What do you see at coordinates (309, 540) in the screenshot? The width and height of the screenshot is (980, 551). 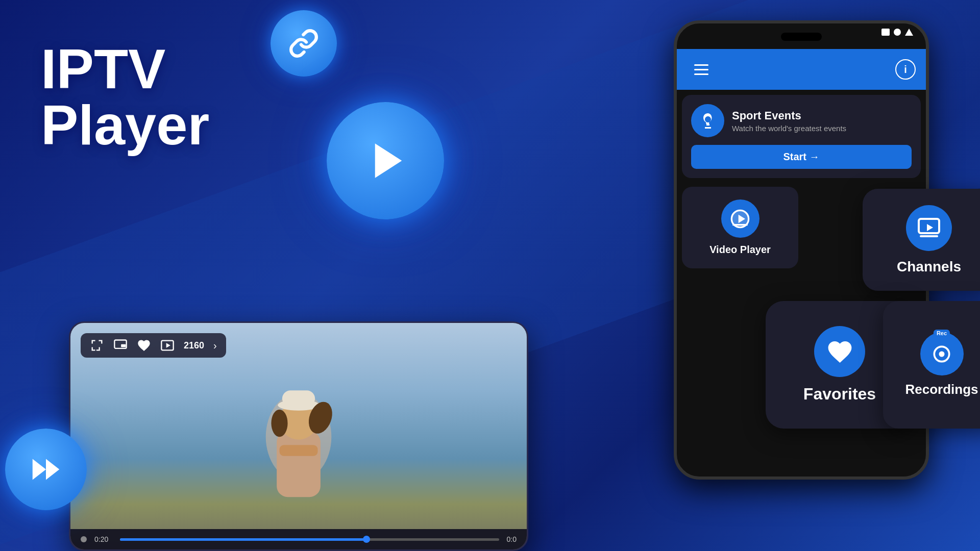 I see `progress-bar` at bounding box center [309, 540].